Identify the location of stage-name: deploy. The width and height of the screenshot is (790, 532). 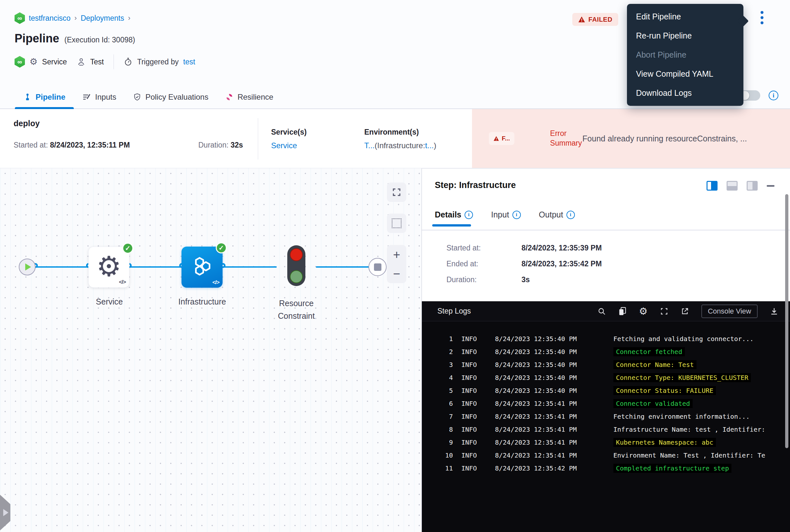
(26, 124).